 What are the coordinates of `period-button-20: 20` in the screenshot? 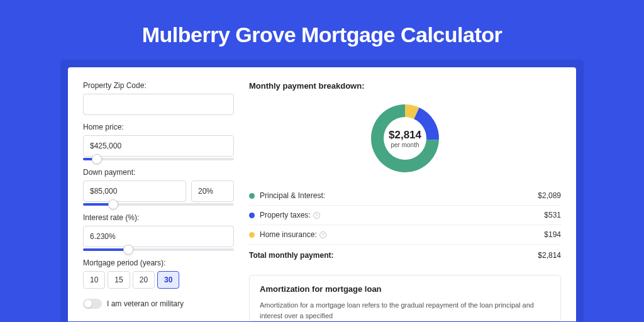 It's located at (143, 280).